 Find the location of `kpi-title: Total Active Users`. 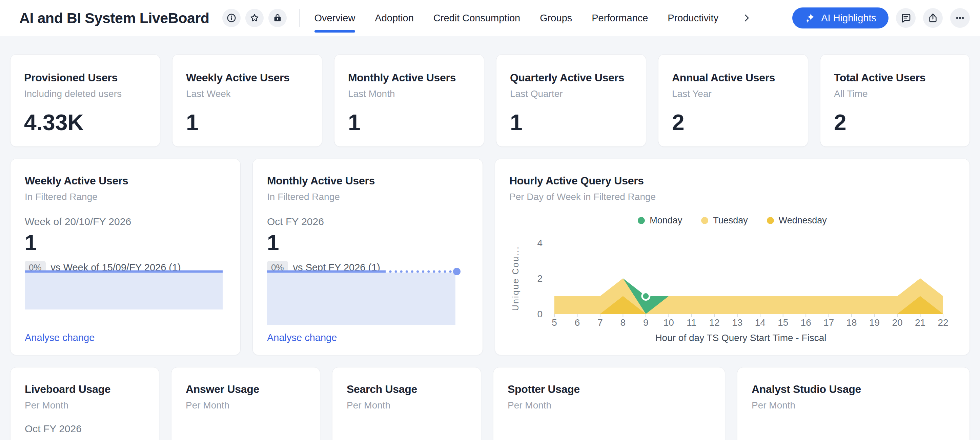

kpi-title: Total Active Users is located at coordinates (895, 78).